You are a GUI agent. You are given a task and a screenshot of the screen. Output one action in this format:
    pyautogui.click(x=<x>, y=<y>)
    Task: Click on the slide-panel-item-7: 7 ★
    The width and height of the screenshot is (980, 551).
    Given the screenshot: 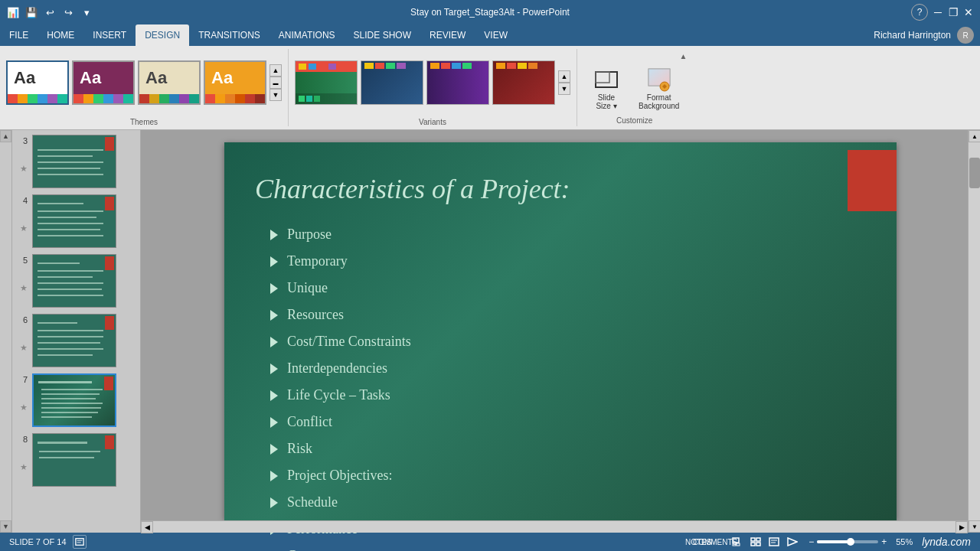 What is the action you would take?
    pyautogui.click(x=77, y=400)
    